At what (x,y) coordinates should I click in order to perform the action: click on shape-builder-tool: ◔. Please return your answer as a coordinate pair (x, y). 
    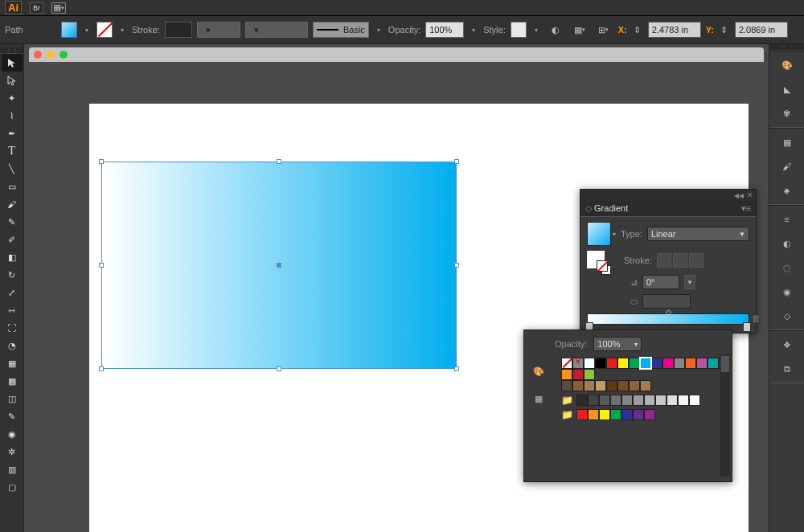
    Looking at the image, I should click on (12, 346).